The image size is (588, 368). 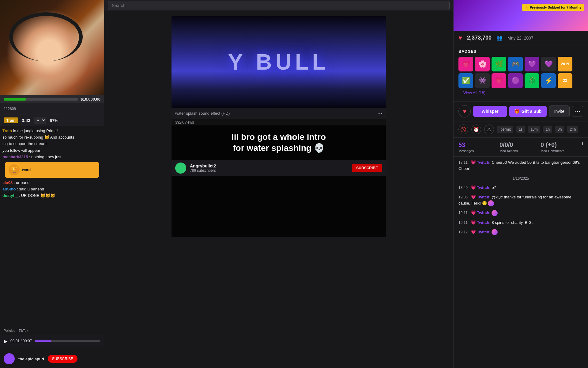 I want to click on badge-item: 🐉, so click(x=532, y=81).